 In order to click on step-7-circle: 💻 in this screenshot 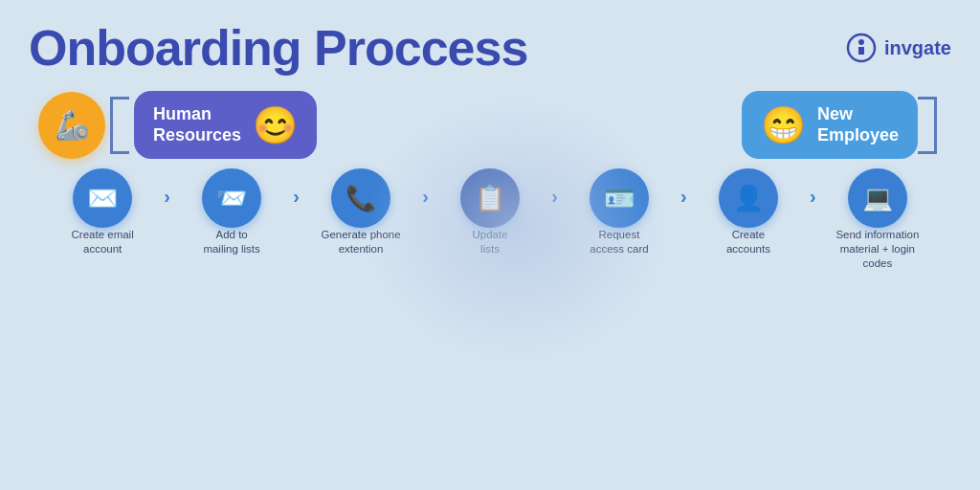, I will do `click(878, 198)`.